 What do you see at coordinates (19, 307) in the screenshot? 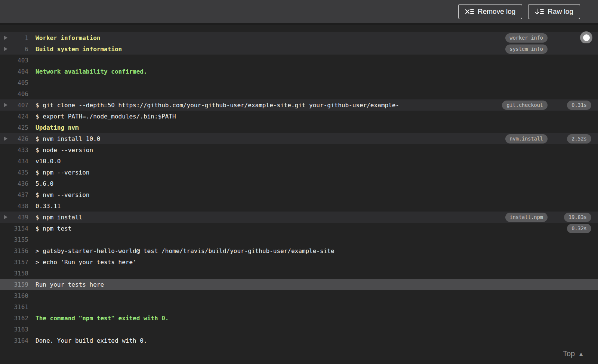
I see `line-number: 3161` at bounding box center [19, 307].